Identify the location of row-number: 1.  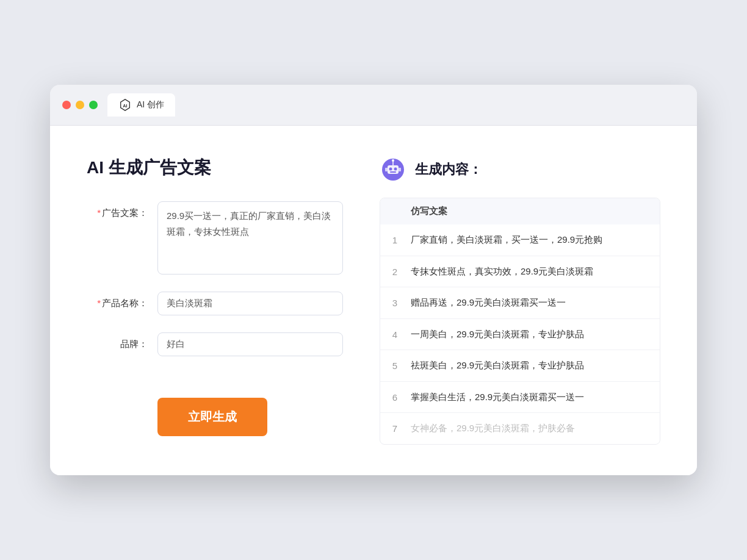
(395, 240).